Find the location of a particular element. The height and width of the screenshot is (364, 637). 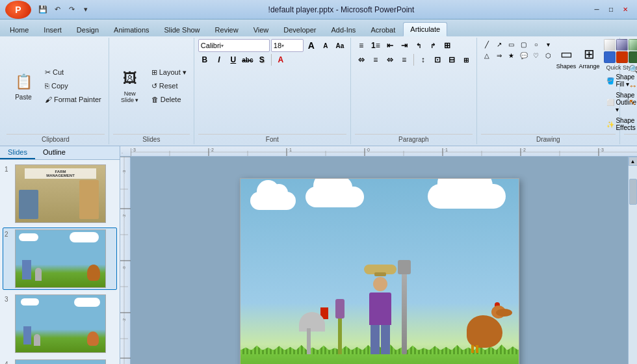

scroll-up-button: ▲ is located at coordinates (633, 161).